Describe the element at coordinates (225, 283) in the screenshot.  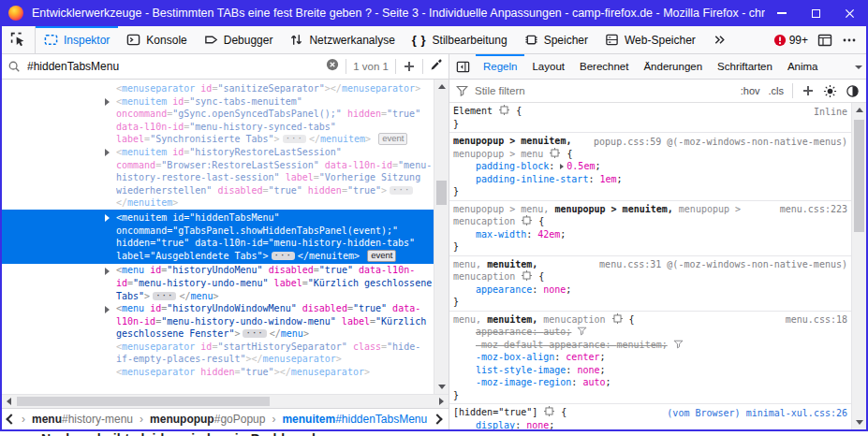
I see `markup-node-row: <menu id="historyUndoMenu" disabled="tru…` at that location.